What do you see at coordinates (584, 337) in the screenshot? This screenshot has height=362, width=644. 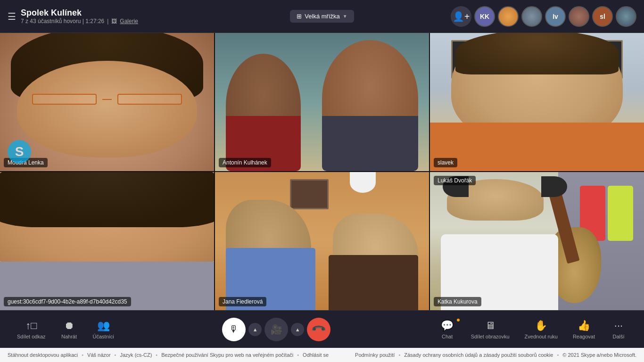 I see `react-label: Reagovat` at bounding box center [584, 337].